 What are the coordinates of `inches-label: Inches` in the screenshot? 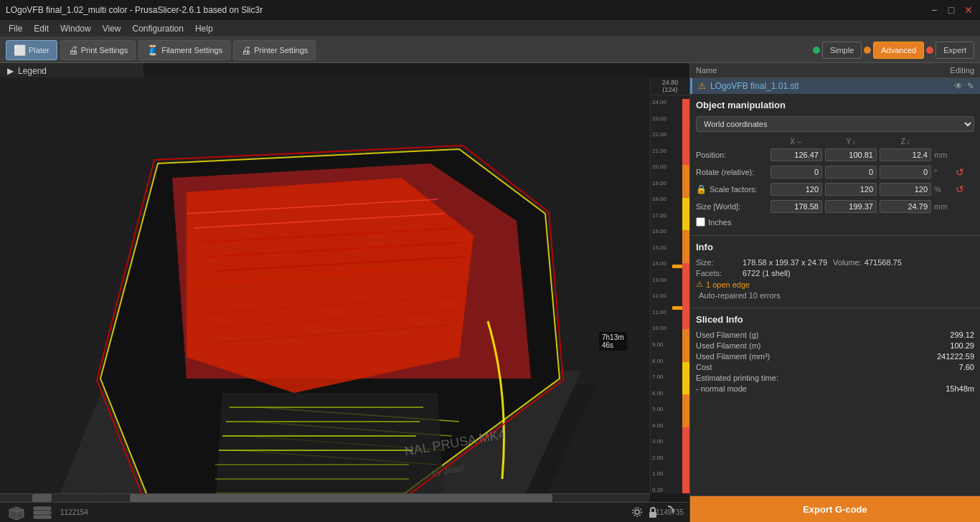 It's located at (720, 222).